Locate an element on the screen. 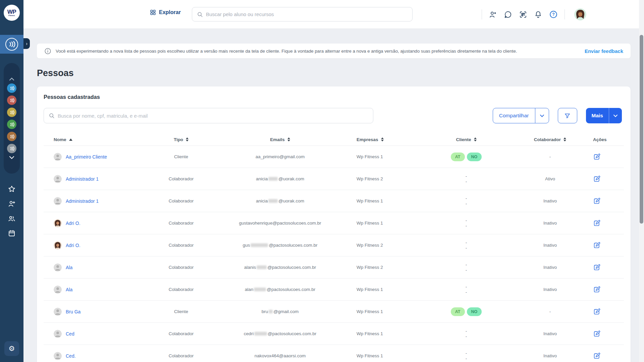 Image resolution: width=644 pixels, height=362 pixels. person-email: gustavohenrique@pactosolucoes.com.br is located at coordinates (280, 223).